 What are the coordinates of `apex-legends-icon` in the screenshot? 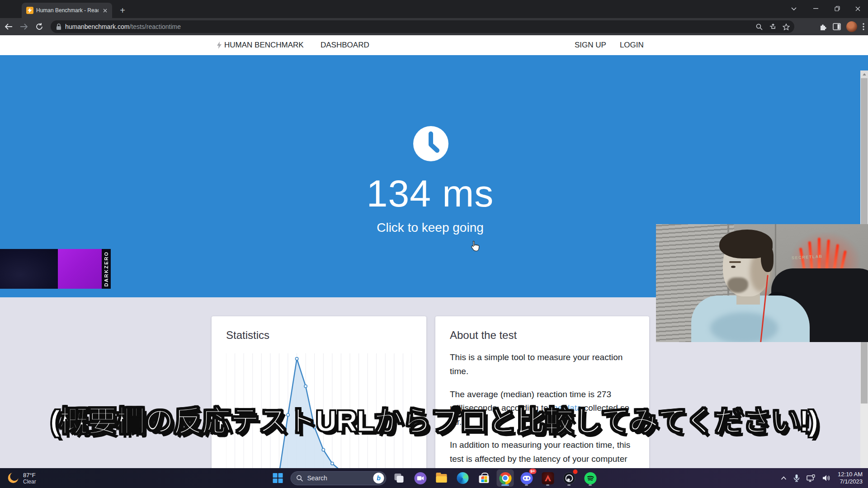 It's located at (548, 478).